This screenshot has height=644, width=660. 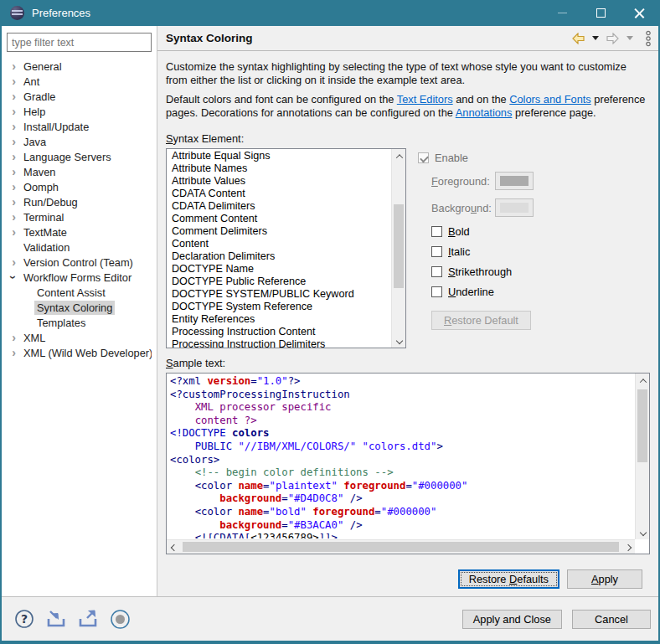 I want to click on list-item: DOCTYPE Name, so click(x=279, y=270).